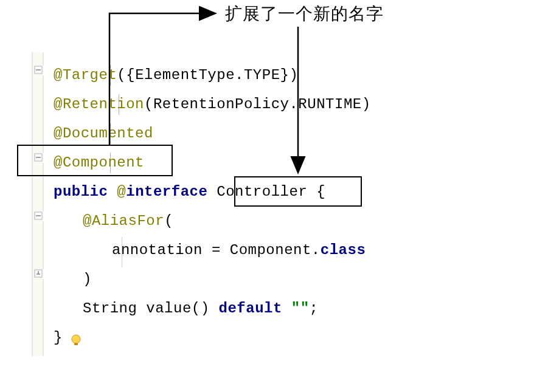  I want to click on intention-bulb-icon, so click(76, 340).